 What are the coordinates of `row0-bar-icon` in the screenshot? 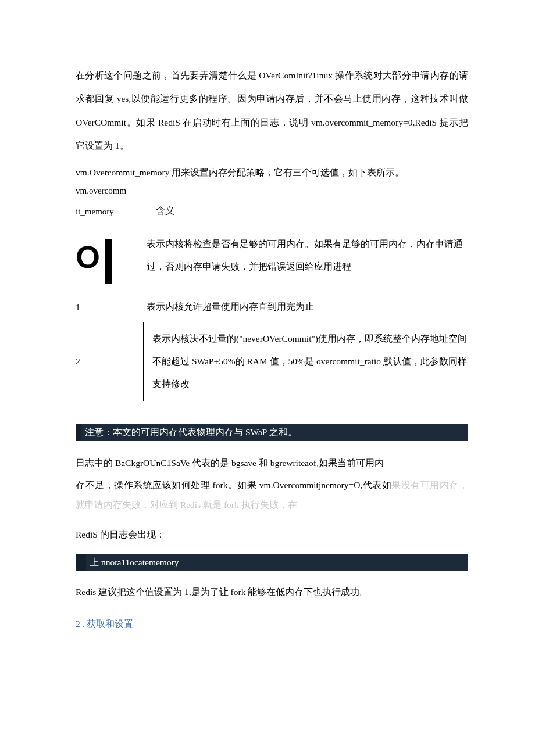 It's located at (108, 261).